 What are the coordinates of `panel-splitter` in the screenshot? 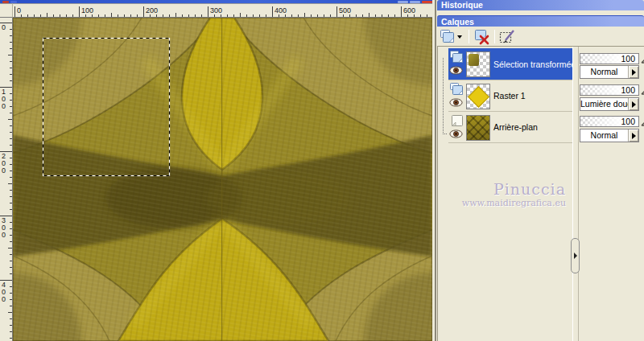 It's located at (576, 194).